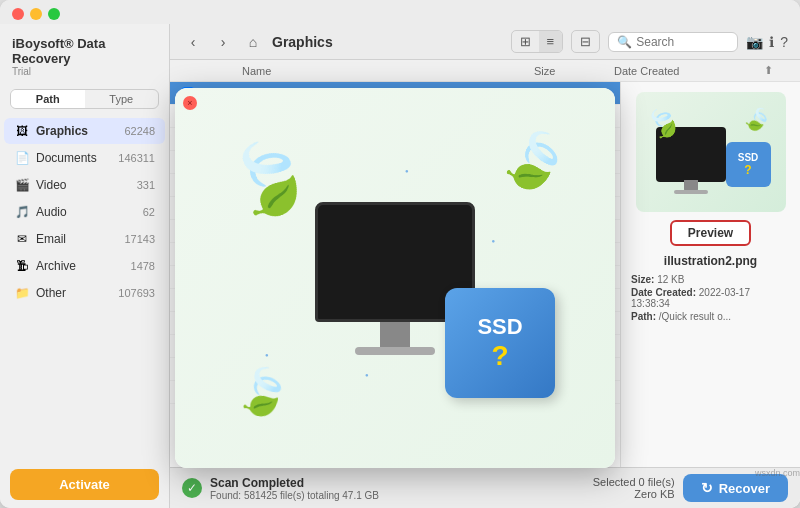  I want to click on sidebar-item-label: Other, so click(77, 293).